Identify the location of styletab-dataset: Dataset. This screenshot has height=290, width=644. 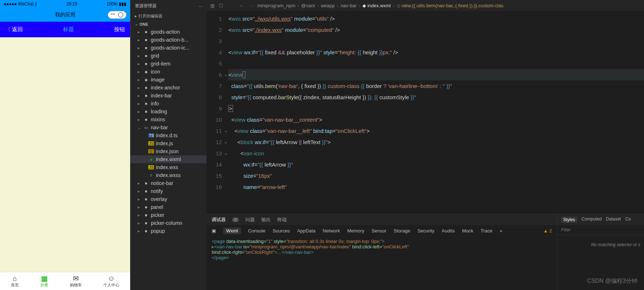
(613, 220).